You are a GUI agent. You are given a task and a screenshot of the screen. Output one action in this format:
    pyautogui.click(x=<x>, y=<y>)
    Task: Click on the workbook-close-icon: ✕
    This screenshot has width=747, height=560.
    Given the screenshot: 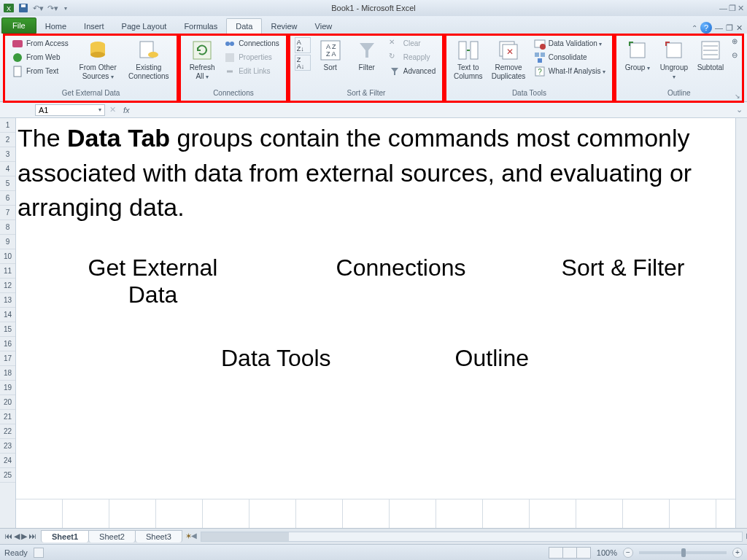 What is the action you would take?
    pyautogui.click(x=740, y=28)
    